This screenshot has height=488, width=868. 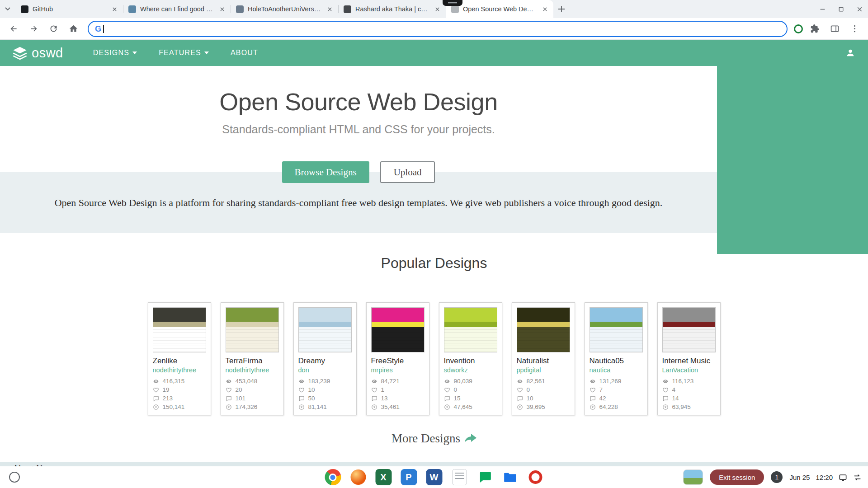 I want to click on thumb-header, so click(x=179, y=314).